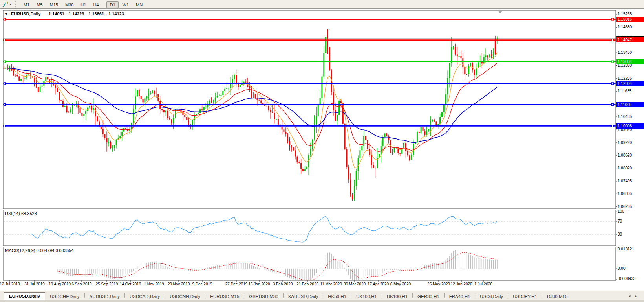  Describe the element at coordinates (337, 296) in the screenshot. I see `chart-tab-hk50-h1: HK50,H1` at that location.